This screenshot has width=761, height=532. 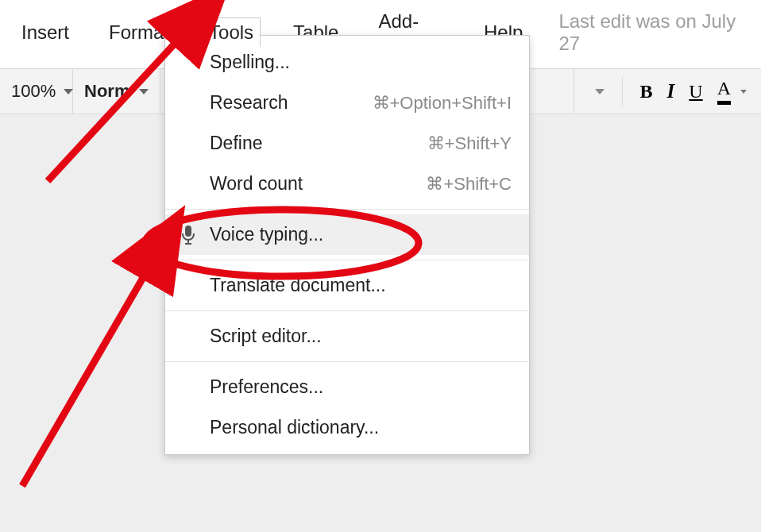 What do you see at coordinates (442, 103) in the screenshot?
I see `menu-item-shortcut: ⌘+Option+Shift+I` at bounding box center [442, 103].